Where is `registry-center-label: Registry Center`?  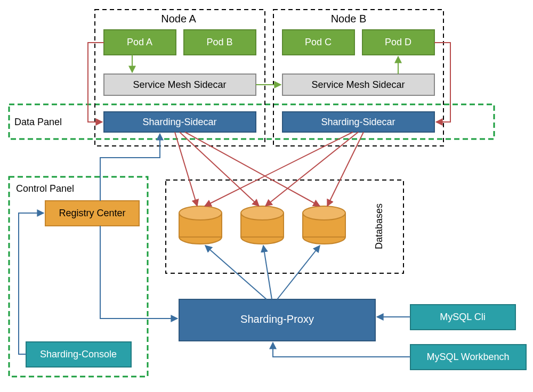 registry-center-label: Registry Center is located at coordinates (92, 213).